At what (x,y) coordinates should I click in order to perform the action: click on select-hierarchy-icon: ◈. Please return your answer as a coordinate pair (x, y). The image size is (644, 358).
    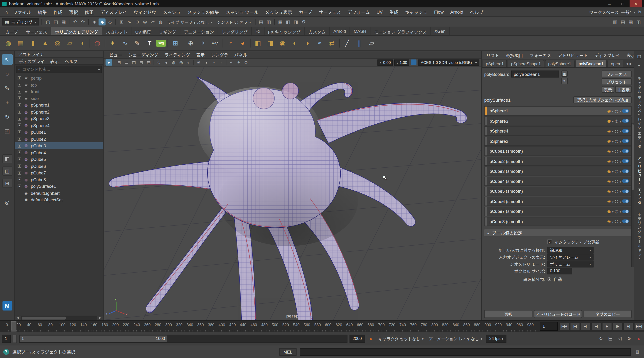
    Looking at the image, I should click on (94, 22).